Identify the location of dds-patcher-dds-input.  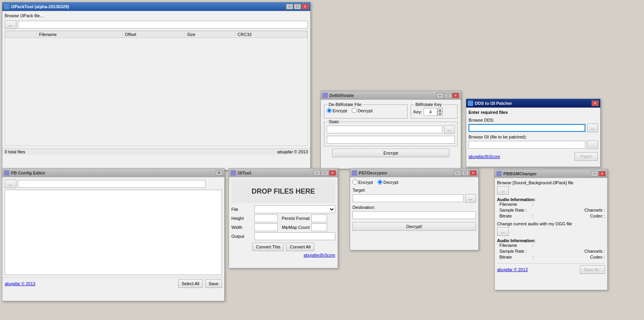
(527, 128).